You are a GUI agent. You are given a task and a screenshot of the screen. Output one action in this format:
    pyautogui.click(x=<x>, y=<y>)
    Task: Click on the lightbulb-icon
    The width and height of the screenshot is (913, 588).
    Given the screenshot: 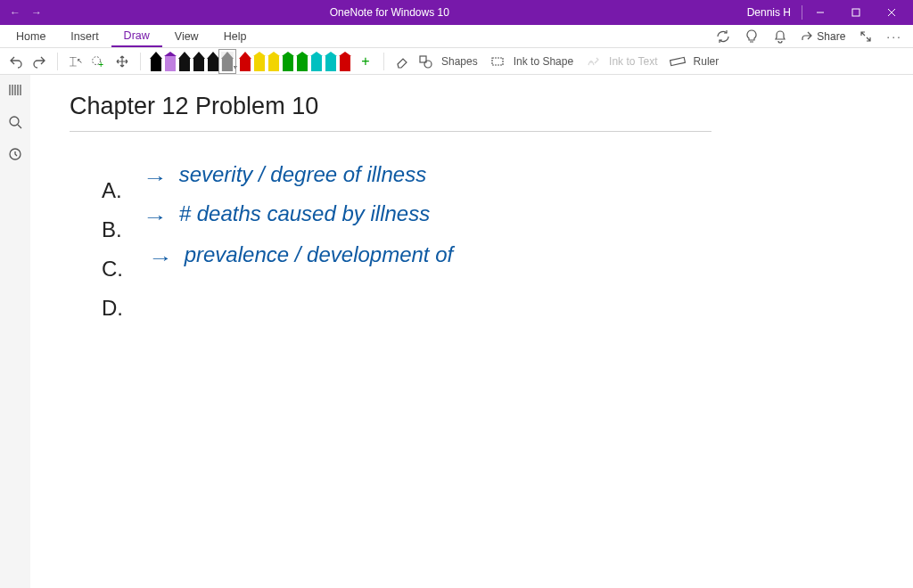 What is the action you would take?
    pyautogui.click(x=752, y=37)
    